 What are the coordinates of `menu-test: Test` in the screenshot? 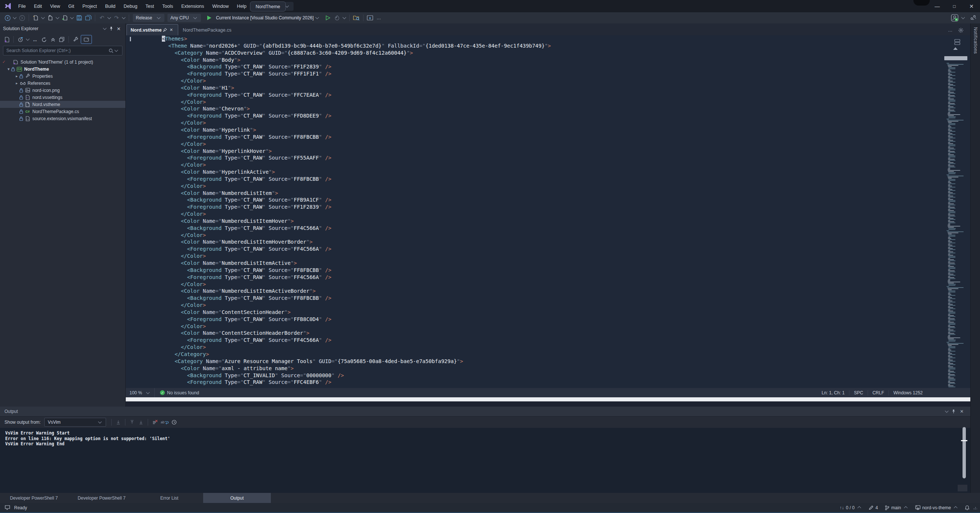 It's located at (150, 6).